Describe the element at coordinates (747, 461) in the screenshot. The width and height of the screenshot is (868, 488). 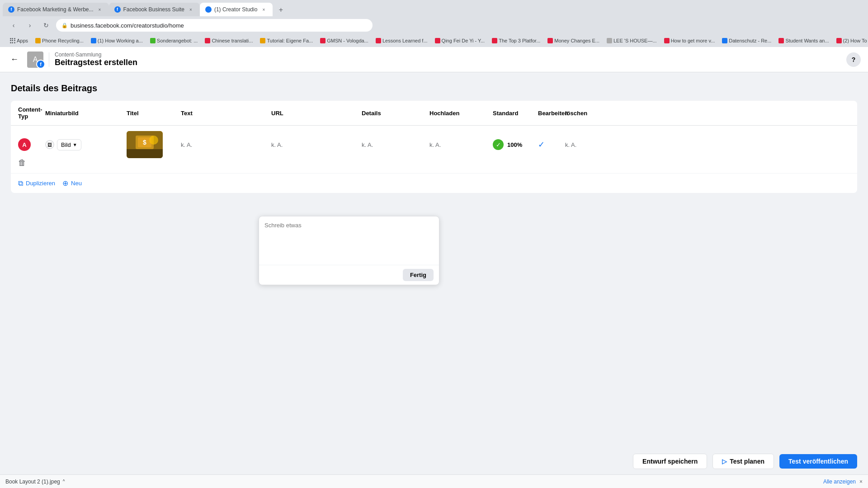
I see `test-plan-label: Test planen` at that location.